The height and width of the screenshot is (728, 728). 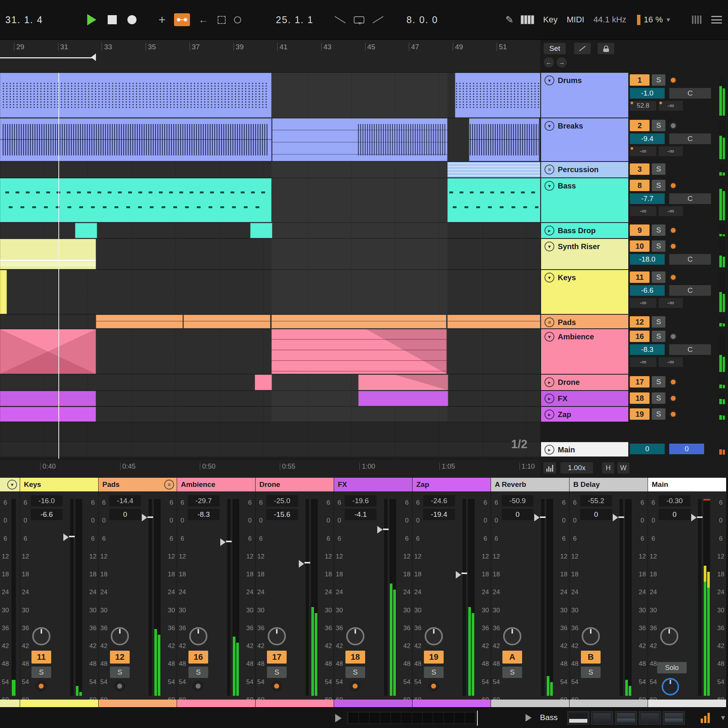 What do you see at coordinates (671, 362) in the screenshot?
I see `send-b-value: -∞` at bounding box center [671, 362].